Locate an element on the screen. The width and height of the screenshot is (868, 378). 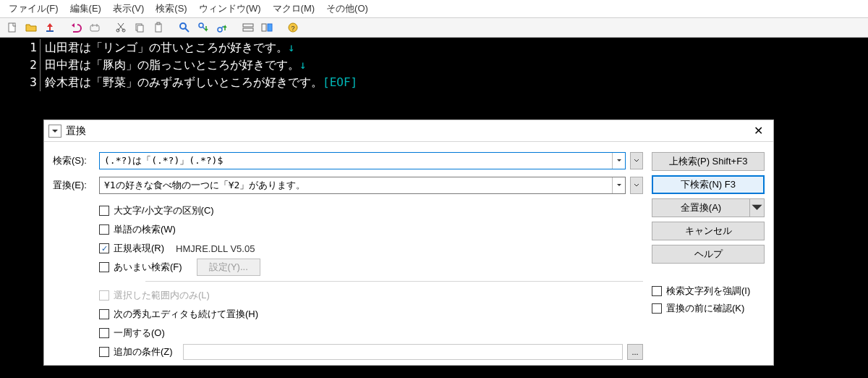
replace-input is located at coordinates (356, 185).